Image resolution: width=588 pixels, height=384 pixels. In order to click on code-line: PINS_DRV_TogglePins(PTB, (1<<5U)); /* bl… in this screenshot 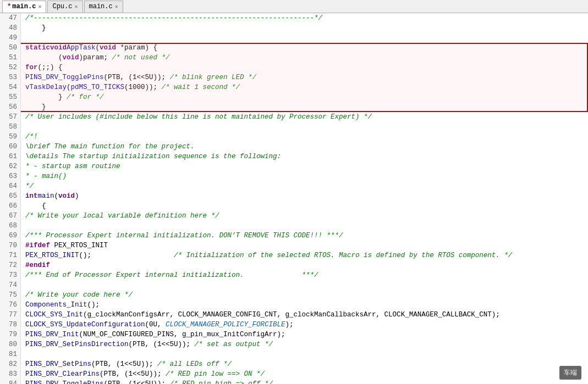, I will do `click(305, 77)`.